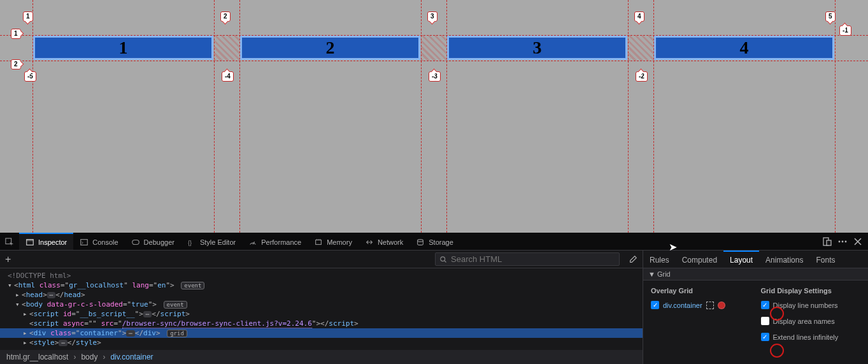 Image resolution: width=868 pixels, height=364 pixels. Describe the element at coordinates (765, 337) in the screenshot. I see `checkbox-extend-lines` at that location.